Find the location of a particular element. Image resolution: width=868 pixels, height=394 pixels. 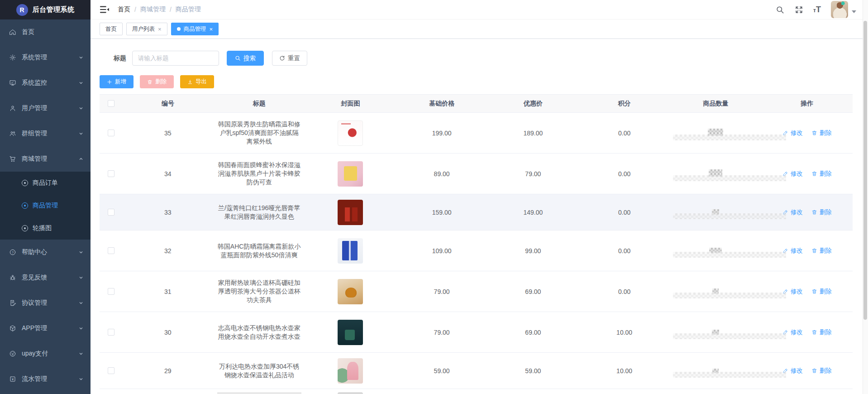

sidebar-item-agreement-mgmt: 协议管理 is located at coordinates (45, 303).